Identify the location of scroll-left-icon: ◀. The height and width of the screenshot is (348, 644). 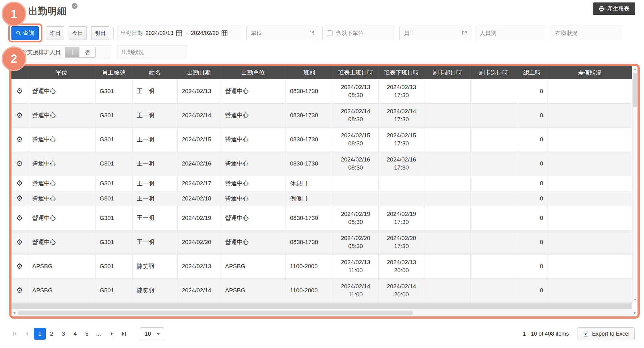
(14, 312).